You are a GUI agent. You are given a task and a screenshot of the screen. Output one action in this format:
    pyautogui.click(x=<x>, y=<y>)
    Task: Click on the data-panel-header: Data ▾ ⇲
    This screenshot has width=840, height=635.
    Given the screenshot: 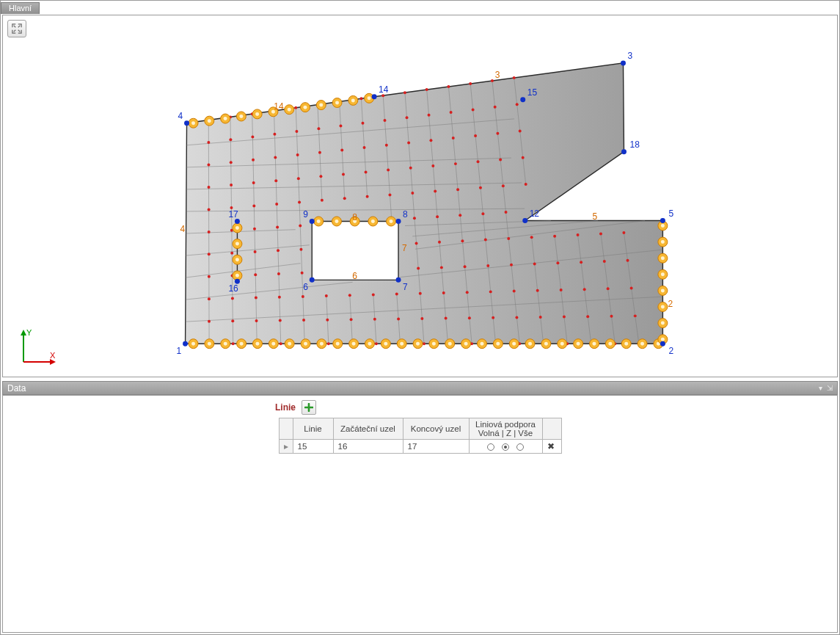 What is the action you would take?
    pyautogui.click(x=420, y=388)
    